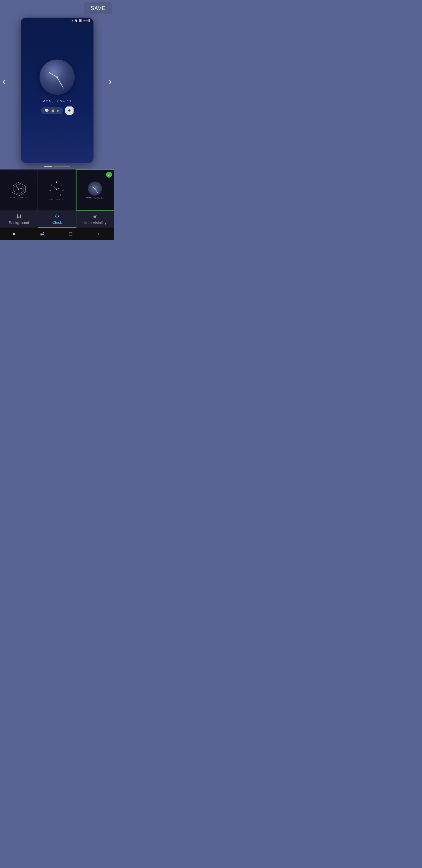  What do you see at coordinates (95, 190) in the screenshot?
I see `thumbnail-3: ✓ MON, JUNE 11` at bounding box center [95, 190].